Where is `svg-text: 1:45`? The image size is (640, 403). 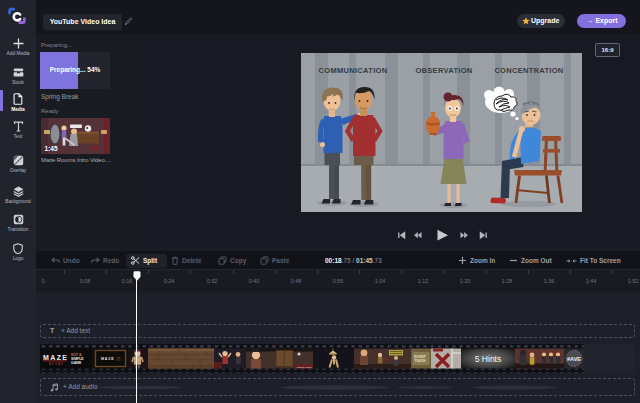 svg-text: 1:45 is located at coordinates (52, 148).